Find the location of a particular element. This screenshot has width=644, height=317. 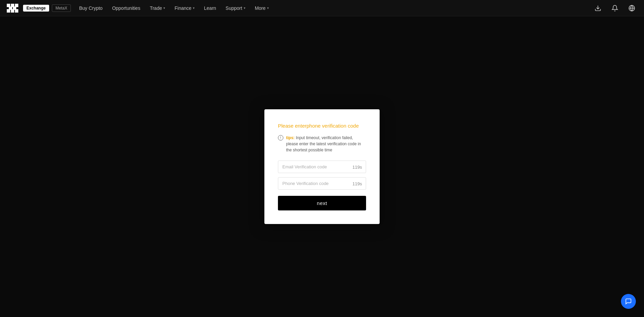

nav-right-icons is located at coordinates (615, 8).